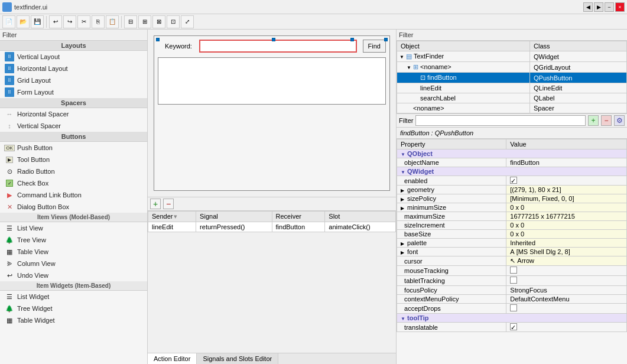 The image size is (627, 364). What do you see at coordinates (512, 109) in the screenshot?
I see `tree-row-noname2: <noname> Spacer` at bounding box center [512, 109].